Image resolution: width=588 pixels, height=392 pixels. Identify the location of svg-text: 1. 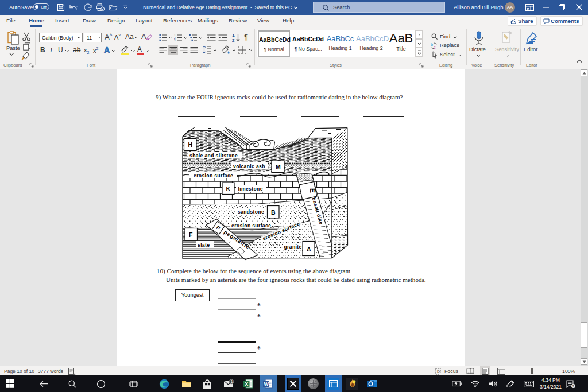
(232, 381).